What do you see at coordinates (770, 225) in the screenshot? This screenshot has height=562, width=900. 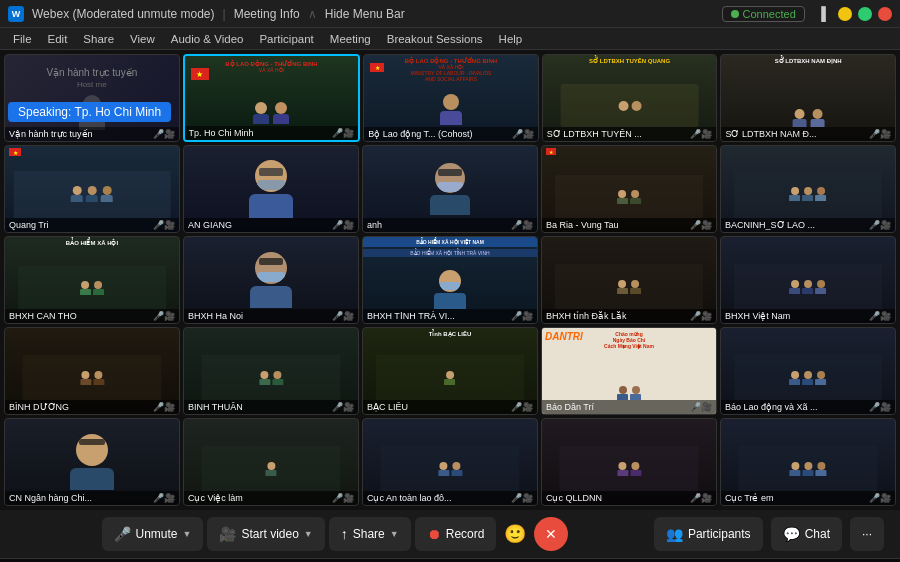 I see `cell-name-bn: BACNINH_SỞ LAO ...` at bounding box center [770, 225].